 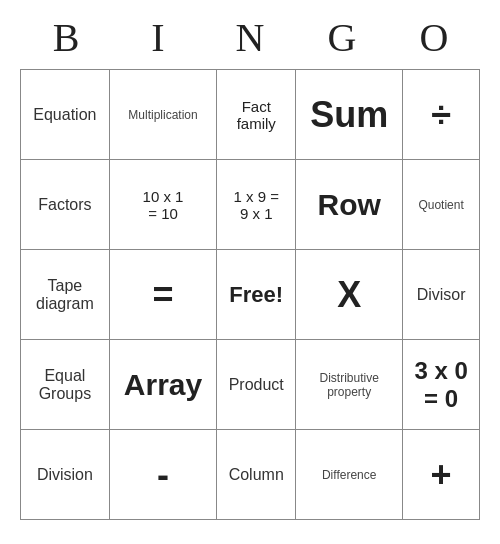 What do you see at coordinates (256, 205) in the screenshot?
I see `cell-1-2: 1 x 9 =9 x 1` at bounding box center [256, 205].